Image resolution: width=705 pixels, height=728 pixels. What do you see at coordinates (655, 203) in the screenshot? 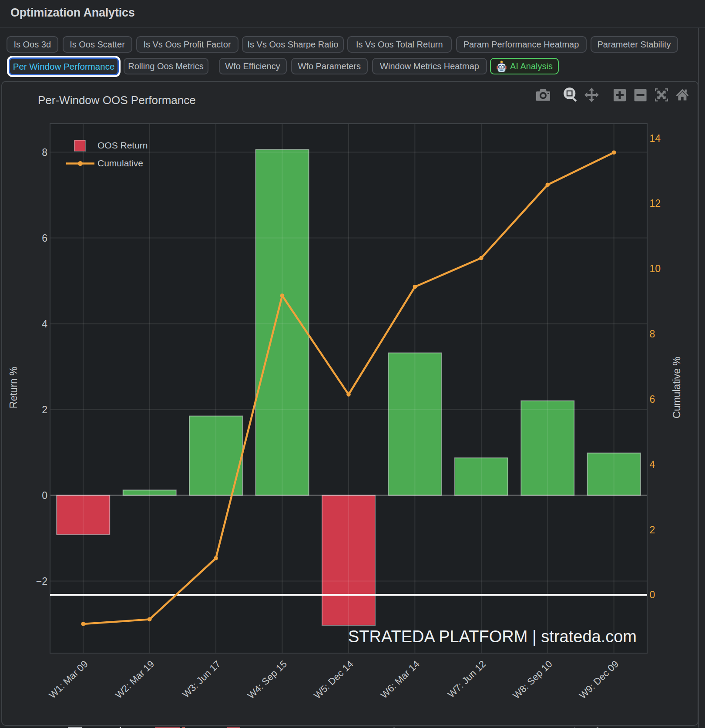
I see `svg-text: 12` at bounding box center [655, 203].